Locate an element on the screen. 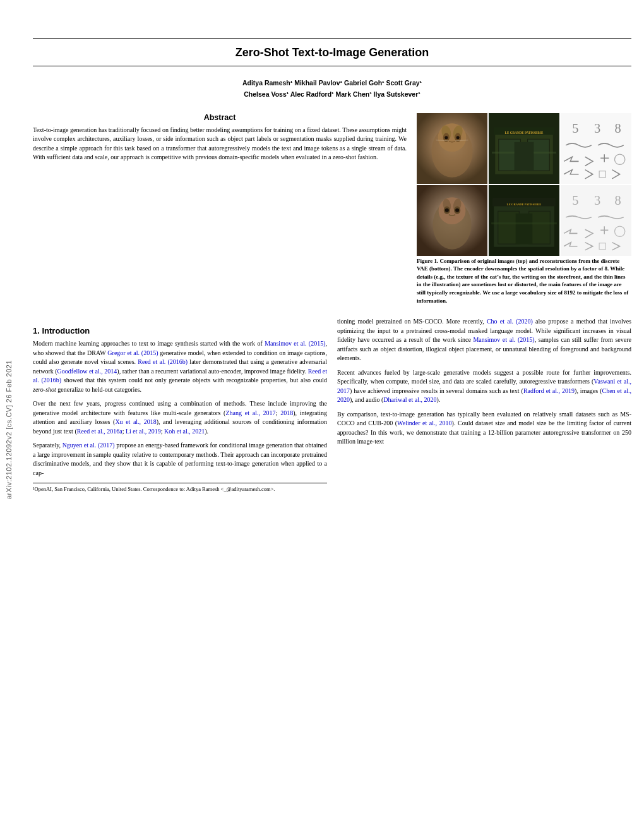 The width and height of the screenshot is (644, 834). intro-section-title: 1. Introduction is located at coordinates (180, 331).